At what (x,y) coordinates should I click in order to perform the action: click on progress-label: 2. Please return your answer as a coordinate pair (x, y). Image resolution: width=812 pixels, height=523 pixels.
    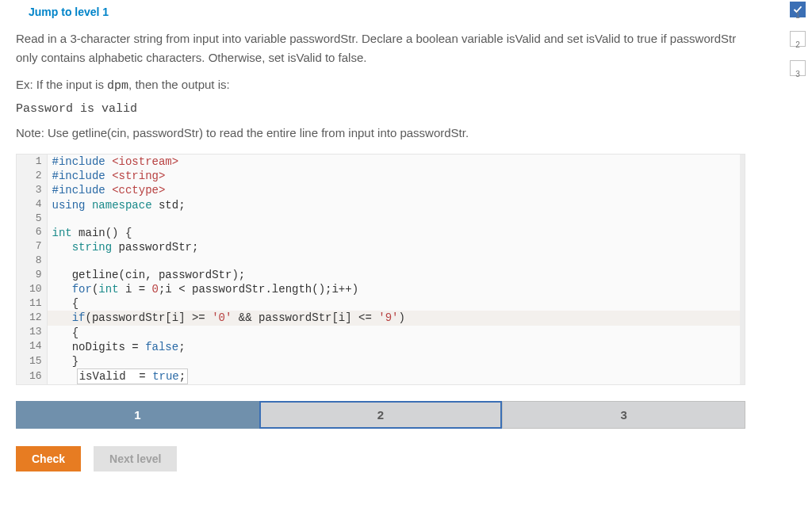
    Looking at the image, I should click on (798, 44).